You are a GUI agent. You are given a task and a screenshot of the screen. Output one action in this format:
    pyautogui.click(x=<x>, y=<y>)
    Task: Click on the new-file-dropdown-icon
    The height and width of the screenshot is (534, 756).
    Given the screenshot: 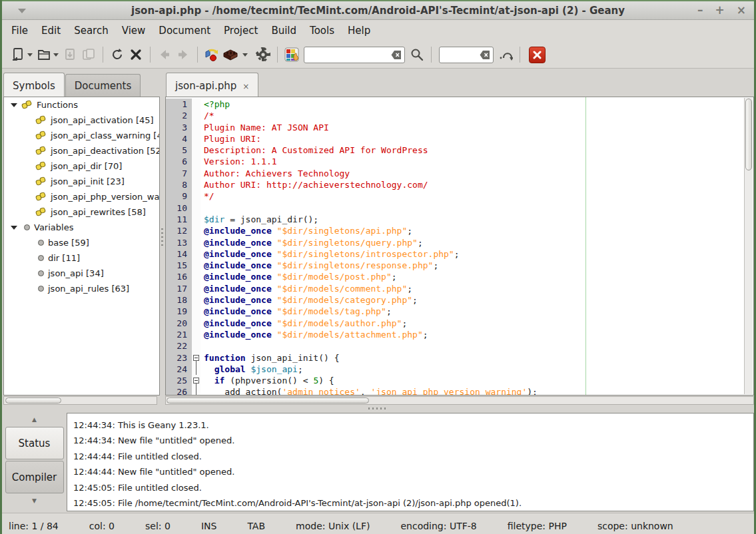 What is the action you would take?
    pyautogui.click(x=30, y=55)
    